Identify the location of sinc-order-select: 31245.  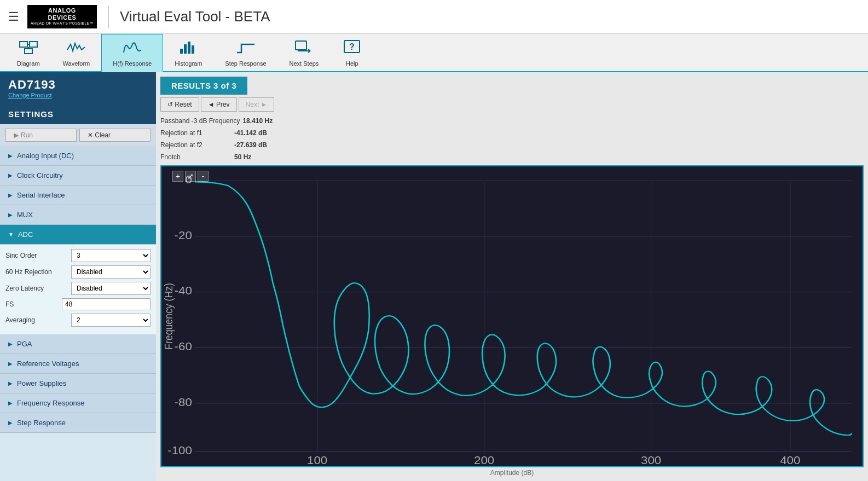
(111, 256).